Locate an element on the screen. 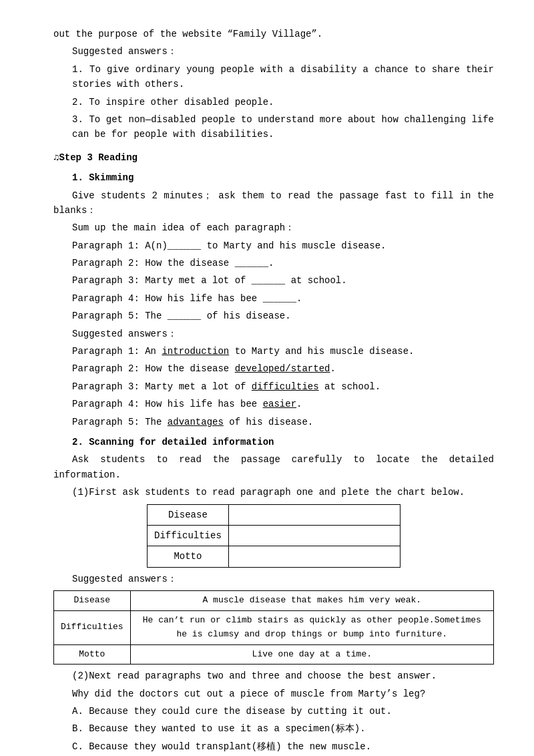 The height and width of the screenshot is (756, 534). para2-blank: Paragraph 2: How the disease ______. is located at coordinates (274, 263).